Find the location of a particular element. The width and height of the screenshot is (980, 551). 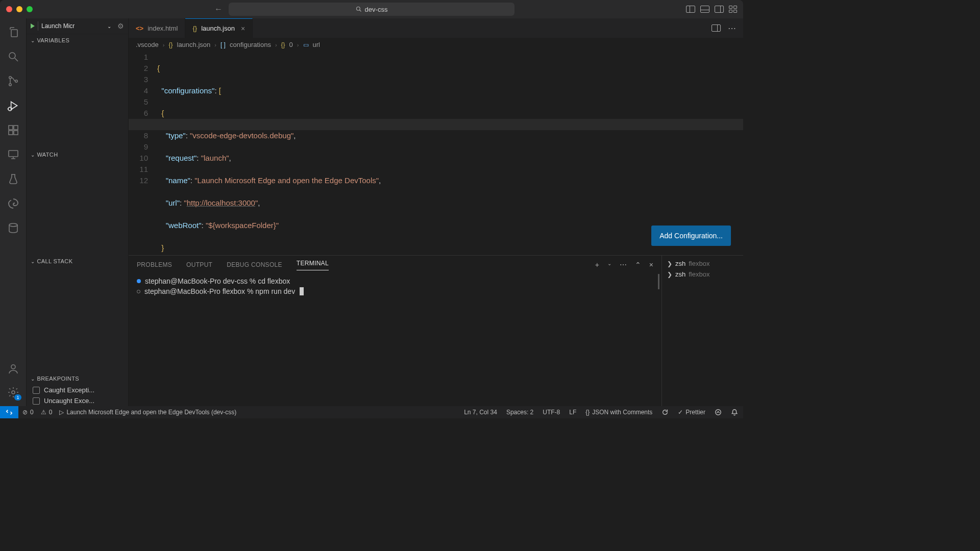

errors-status: ⊘0 is located at coordinates (28, 412).